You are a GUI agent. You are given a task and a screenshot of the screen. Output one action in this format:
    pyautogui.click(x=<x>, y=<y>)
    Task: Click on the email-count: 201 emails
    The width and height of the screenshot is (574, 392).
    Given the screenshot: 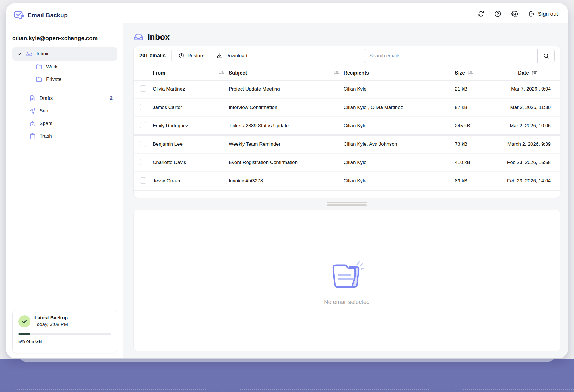 What is the action you would take?
    pyautogui.click(x=153, y=56)
    